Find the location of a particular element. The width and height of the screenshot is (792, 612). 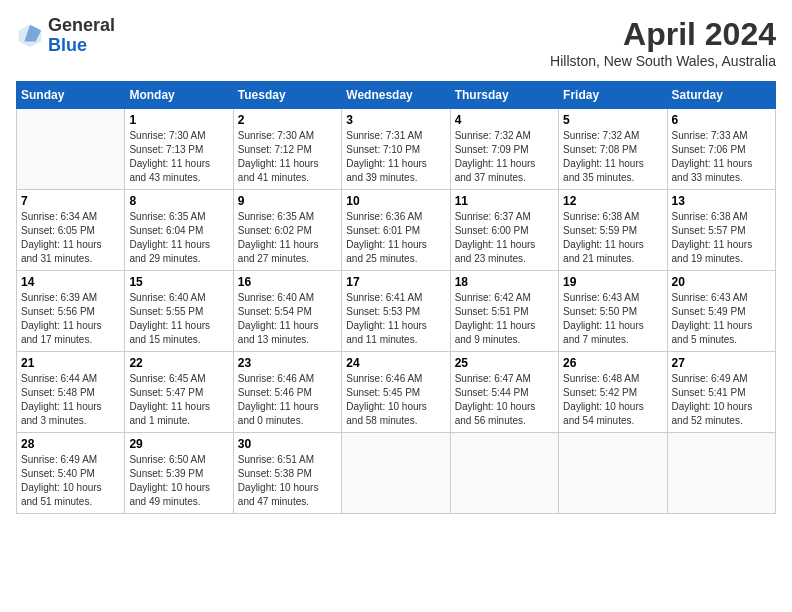

day-number: 6 is located at coordinates (722, 120).